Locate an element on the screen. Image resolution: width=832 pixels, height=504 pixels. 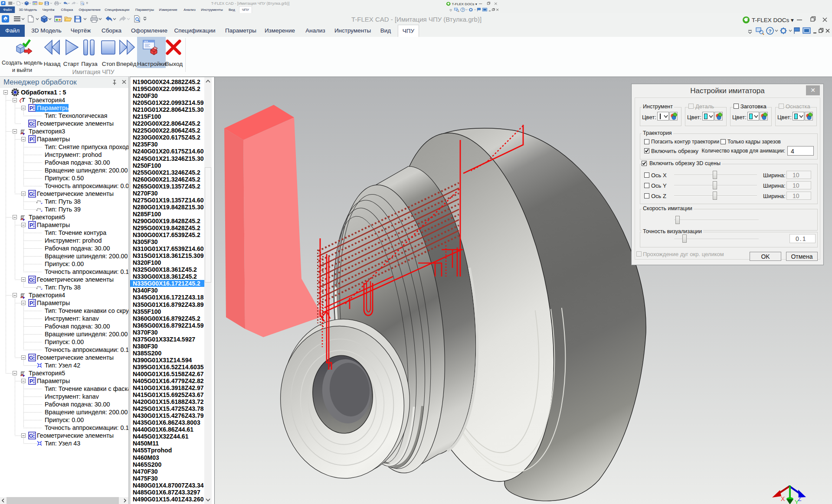
svg-text: Тип: Технологическая is located at coordinates (76, 116).